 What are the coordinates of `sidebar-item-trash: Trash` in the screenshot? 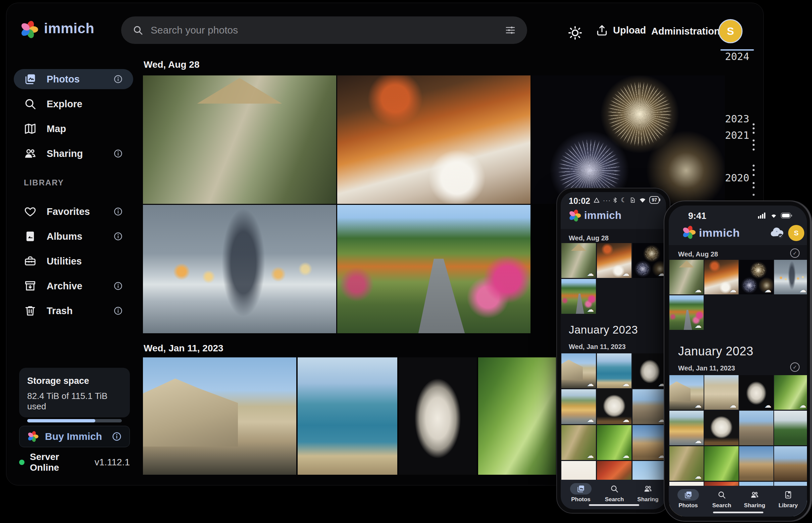 It's located at (73, 311).